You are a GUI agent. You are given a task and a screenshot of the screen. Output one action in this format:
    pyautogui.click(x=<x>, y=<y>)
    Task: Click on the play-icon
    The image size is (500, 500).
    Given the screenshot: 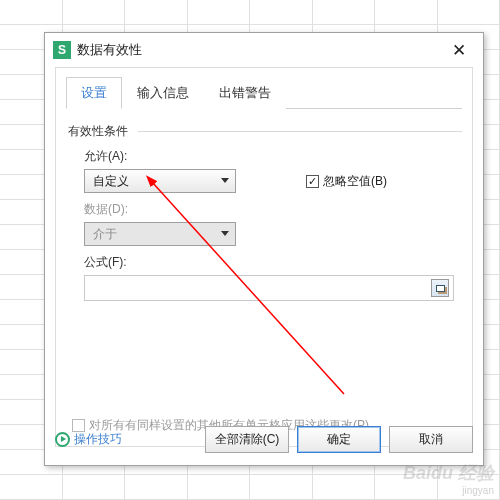 What is the action you would take?
    pyautogui.click(x=62, y=440)
    